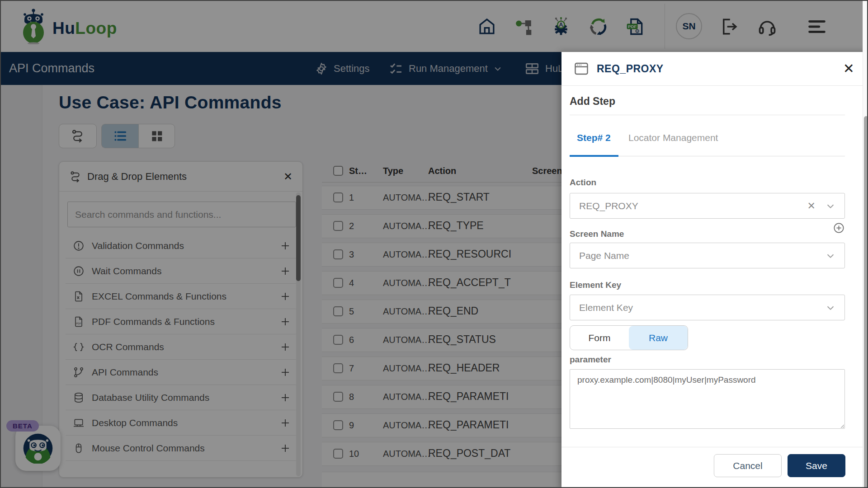 The height and width of the screenshot is (488, 868). I want to click on add-screen-icon, so click(839, 228).